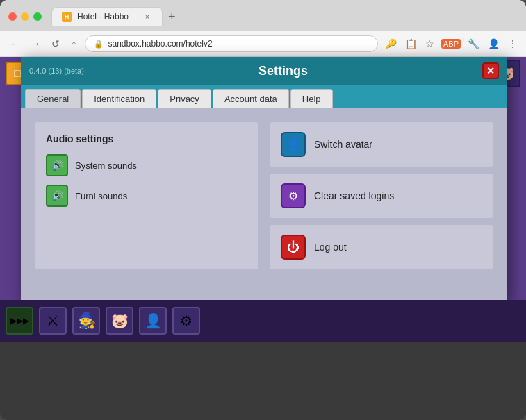  I want to click on switch-avatar-icon: 👤, so click(293, 144).